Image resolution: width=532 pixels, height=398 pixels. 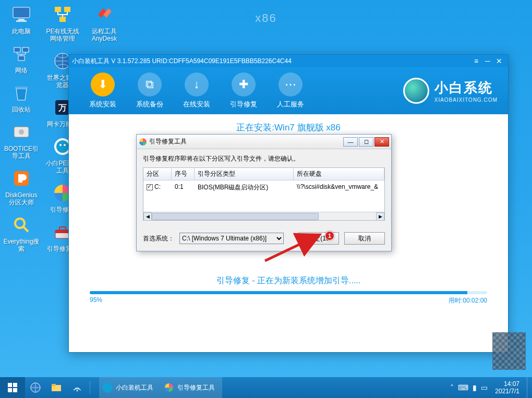 I want to click on search-tool-icon, so click(x=21, y=225).